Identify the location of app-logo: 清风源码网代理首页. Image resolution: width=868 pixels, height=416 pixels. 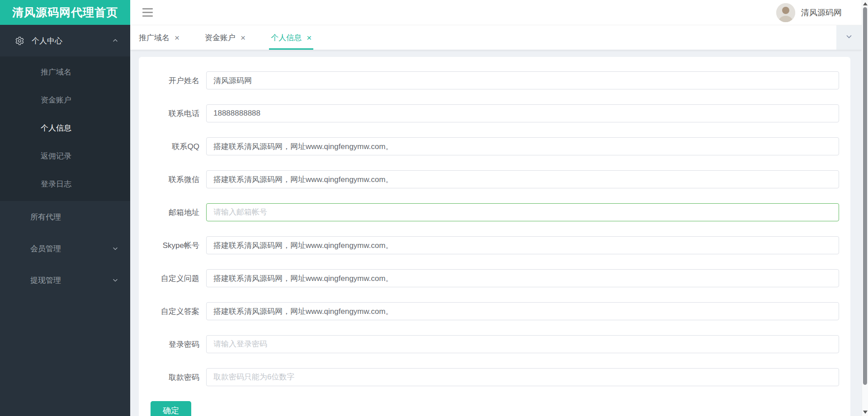
(65, 13).